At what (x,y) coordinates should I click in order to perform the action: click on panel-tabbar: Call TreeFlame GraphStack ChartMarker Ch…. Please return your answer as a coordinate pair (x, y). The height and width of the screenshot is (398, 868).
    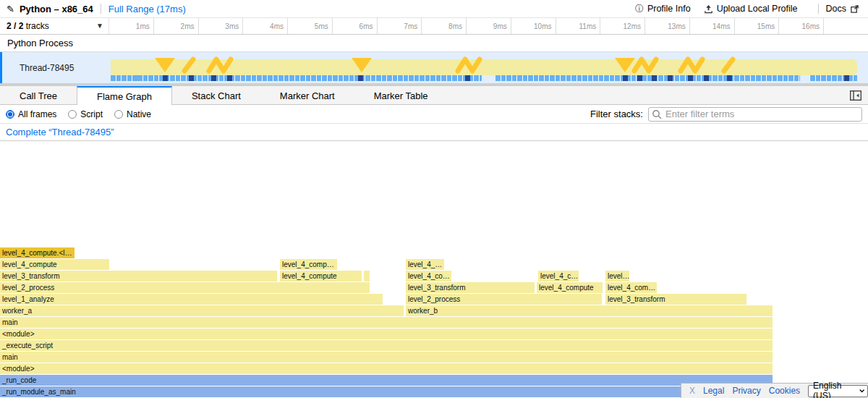
    Looking at the image, I should click on (434, 96).